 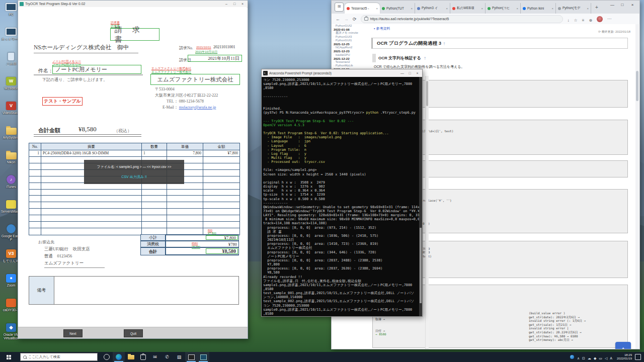 I want to click on sidebar-link: · IsadiaGPU, so click(x=353, y=55).